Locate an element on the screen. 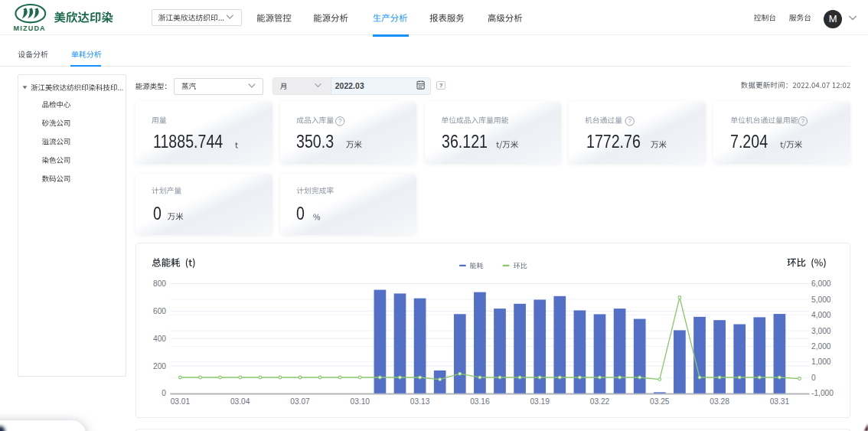 The image size is (868, 431). svg-text: 1,000 is located at coordinates (821, 361).